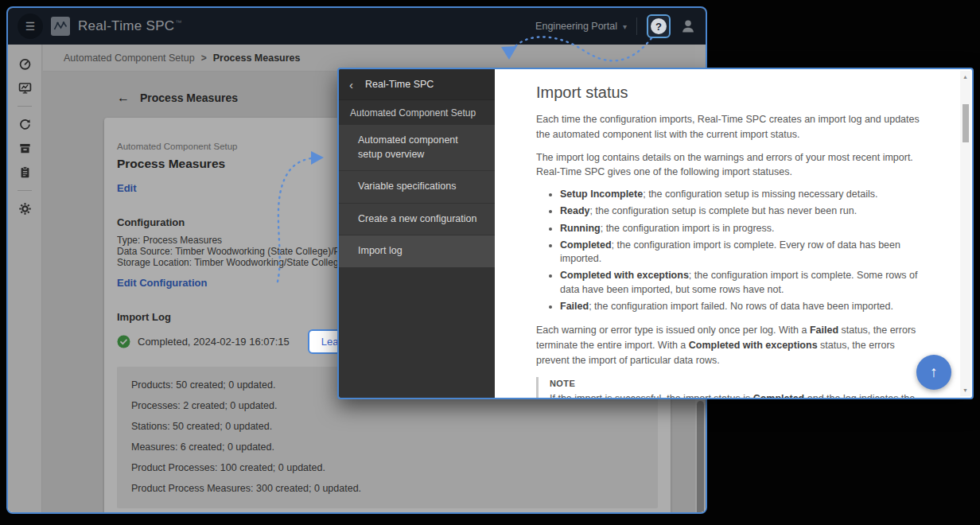 The image size is (980, 525). I want to click on success-check-icon, so click(124, 342).